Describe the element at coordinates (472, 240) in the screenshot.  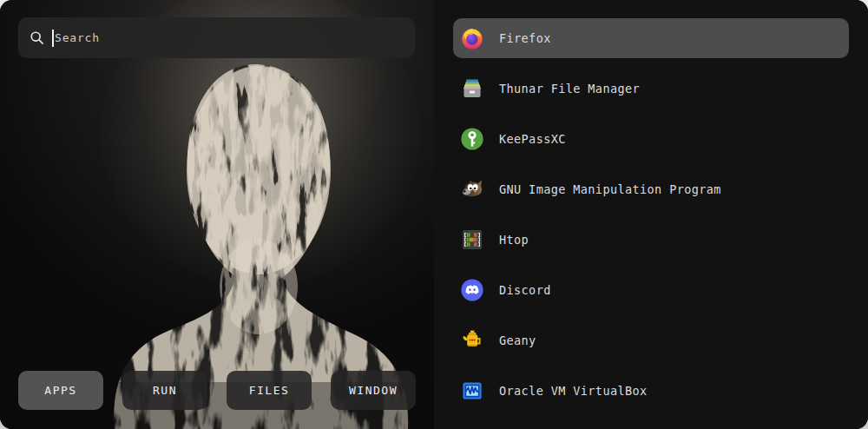
I see `htop-icon` at that location.